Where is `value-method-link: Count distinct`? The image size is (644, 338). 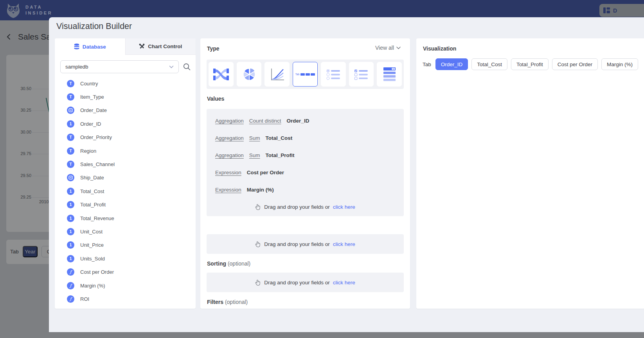
value-method-link: Count distinct is located at coordinates (265, 121).